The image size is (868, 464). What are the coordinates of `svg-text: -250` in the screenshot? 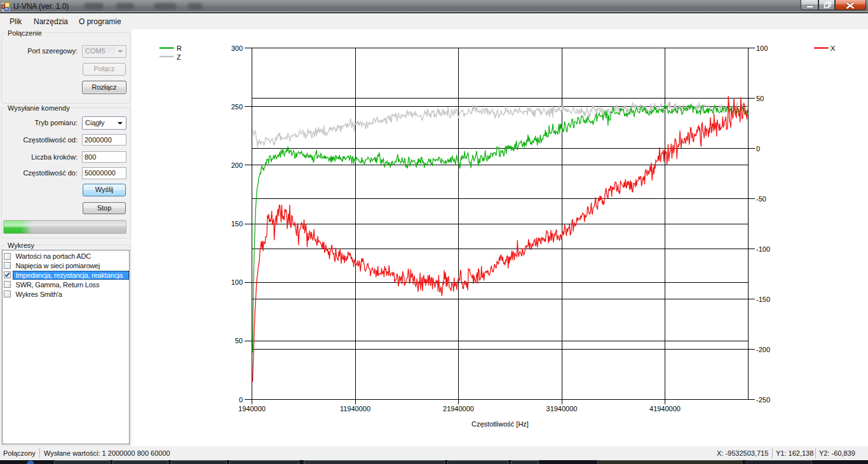 It's located at (763, 400).